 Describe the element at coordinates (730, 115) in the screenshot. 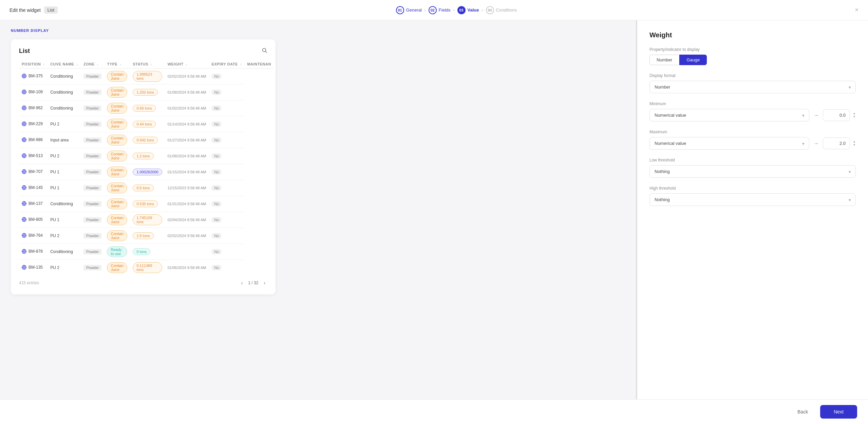

I see `minimum-type-select: Numerical value` at that location.